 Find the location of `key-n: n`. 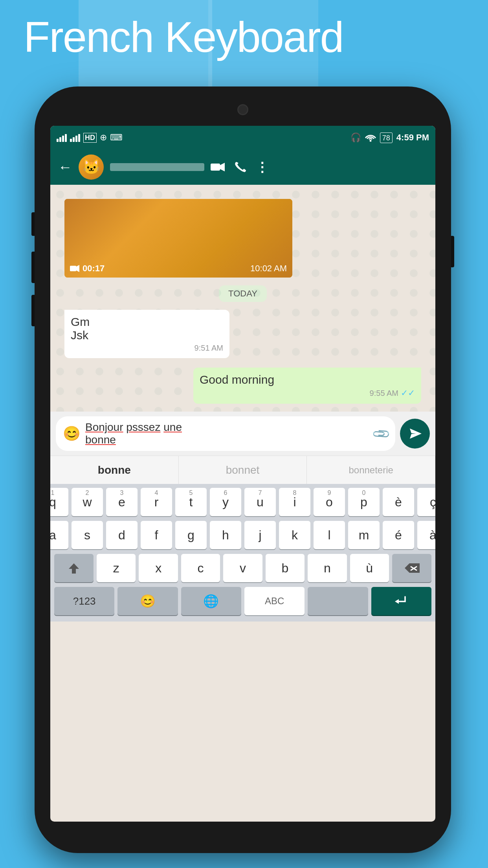

key-n: n is located at coordinates (327, 568).